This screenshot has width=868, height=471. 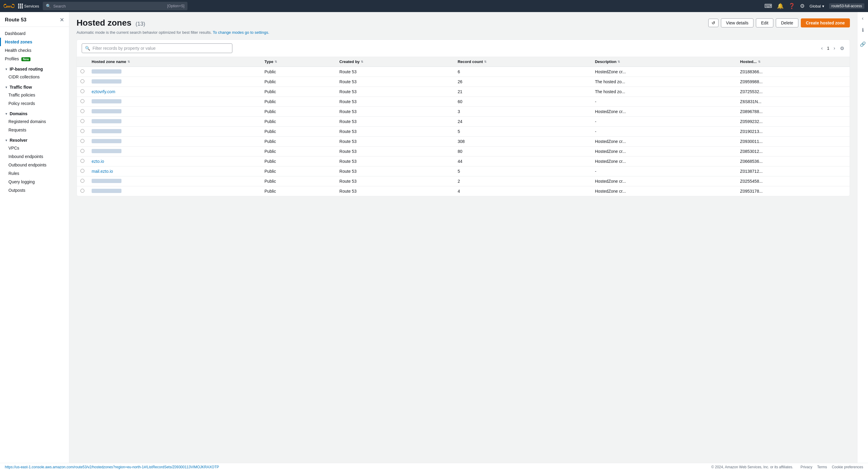 I want to click on description-sort-icon: ⇅, so click(x=619, y=62).